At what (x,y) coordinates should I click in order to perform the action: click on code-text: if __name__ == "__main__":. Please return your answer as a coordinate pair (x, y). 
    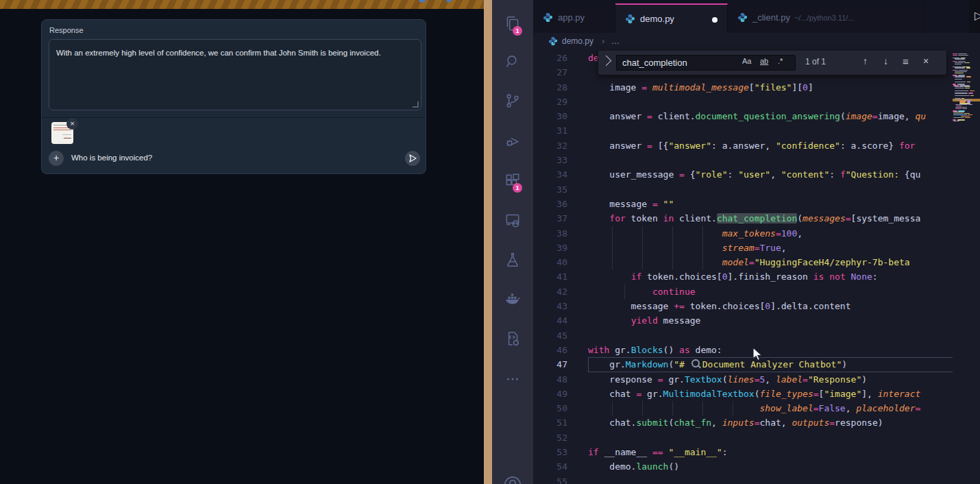
    Looking at the image, I should click on (770, 452).